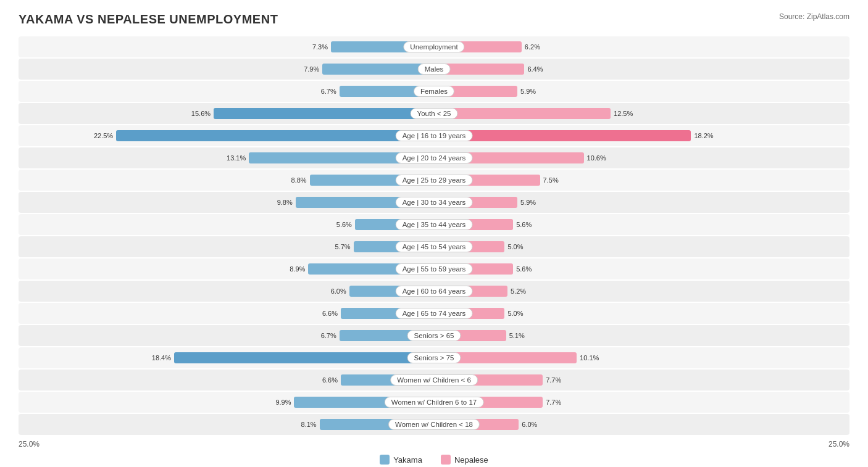 The image size is (868, 467). Describe the element at coordinates (435, 225) in the screenshot. I see `bar-label: Age | 35 to 44 years` at that location.